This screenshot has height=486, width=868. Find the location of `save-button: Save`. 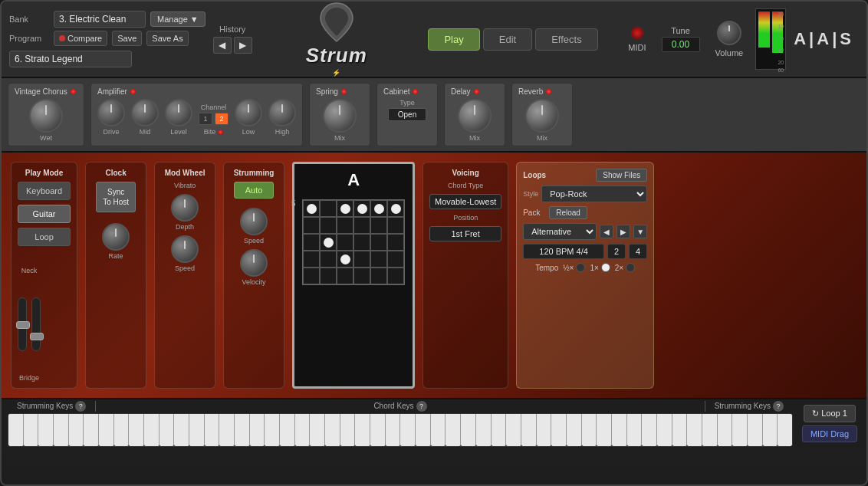

save-button: Save is located at coordinates (127, 38).